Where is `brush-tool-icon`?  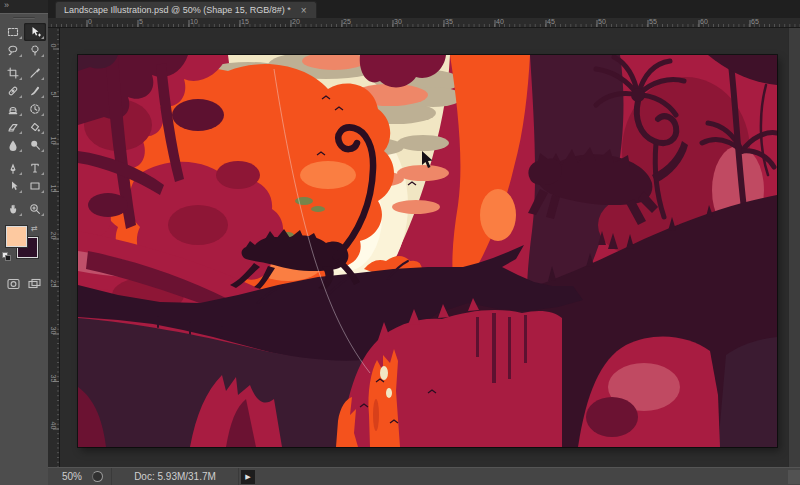
brush-tool-icon is located at coordinates (35, 91).